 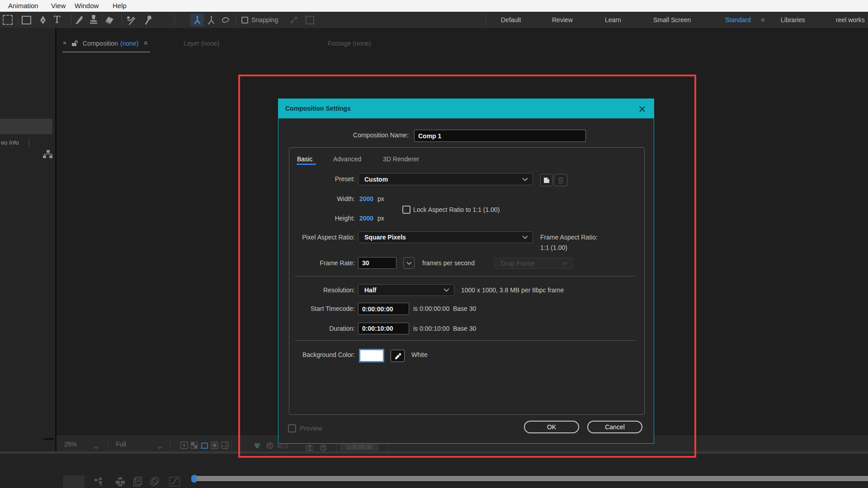 What do you see at coordinates (48, 155) in the screenshot?
I see `flowchart-icon` at bounding box center [48, 155].